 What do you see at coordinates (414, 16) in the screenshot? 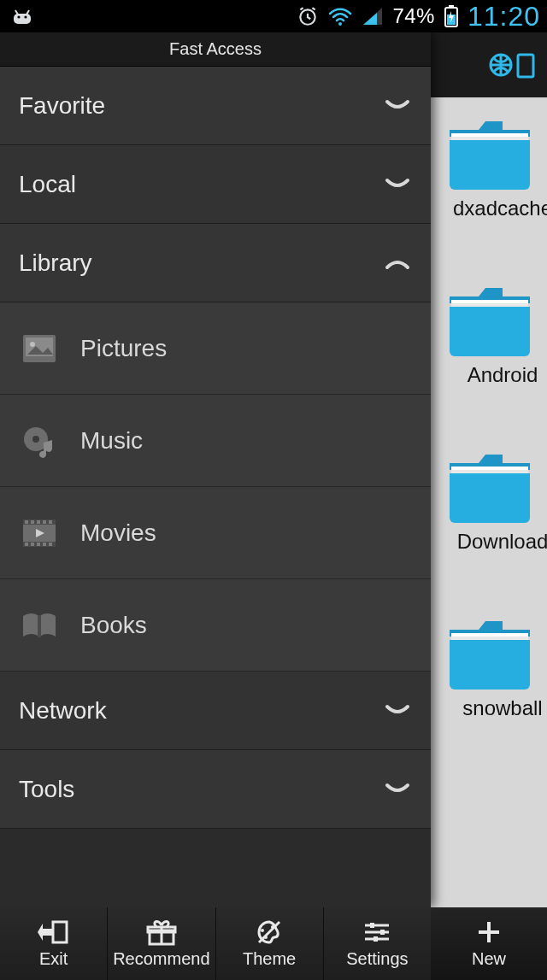
I see `battery-percent: 74%` at bounding box center [414, 16].